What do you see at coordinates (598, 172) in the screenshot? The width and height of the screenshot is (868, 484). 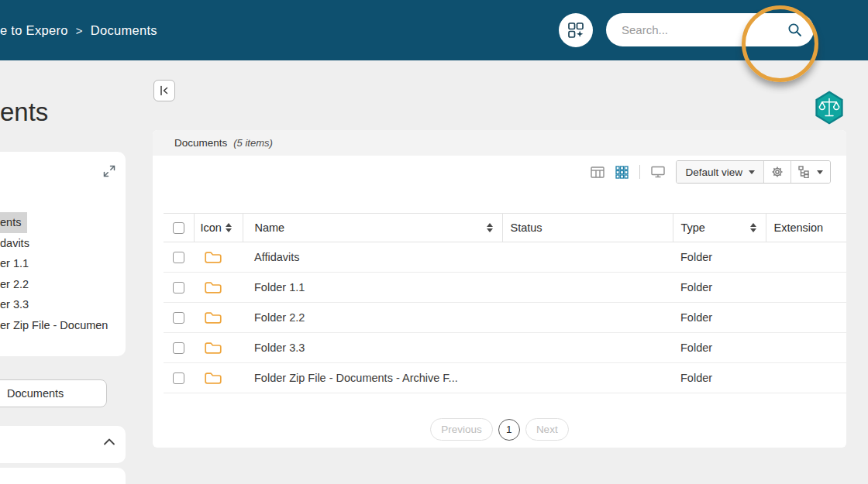 I see `table-view-icon` at bounding box center [598, 172].